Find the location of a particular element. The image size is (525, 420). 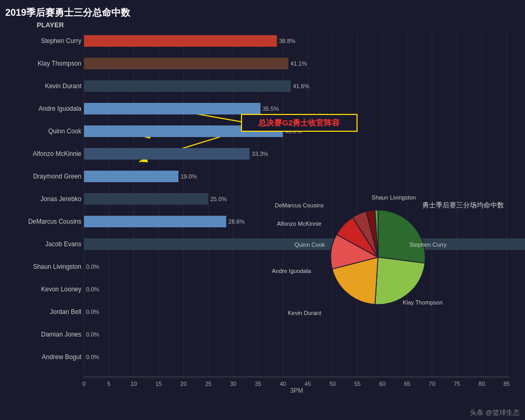

bar-klay-thompson is located at coordinates (186, 64).